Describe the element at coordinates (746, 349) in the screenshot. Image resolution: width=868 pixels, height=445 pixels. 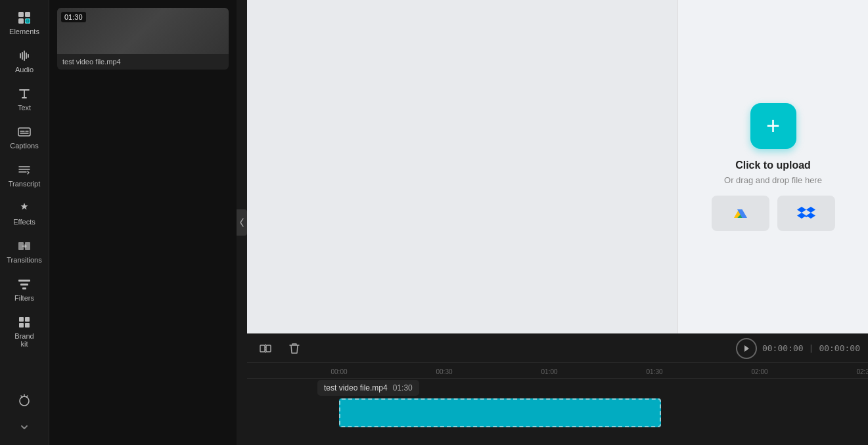
I see `play-button` at that location.